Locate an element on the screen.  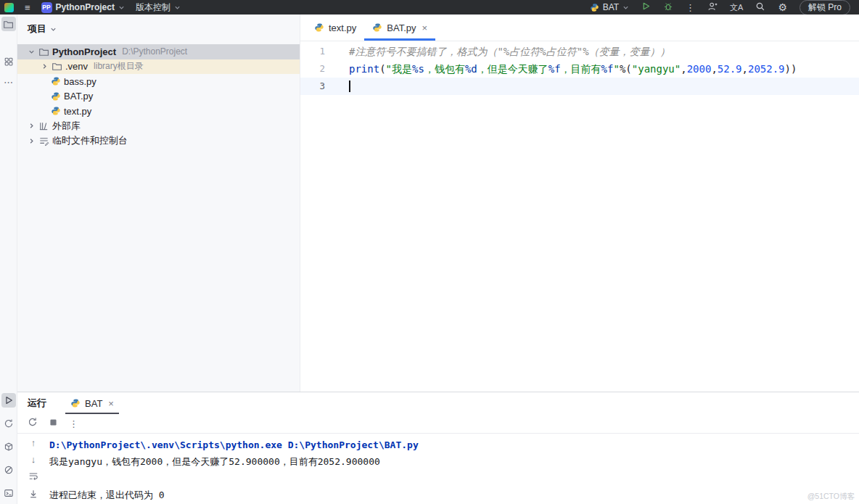
run-panel-header: 运行 BAT × is located at coordinates (438, 403).